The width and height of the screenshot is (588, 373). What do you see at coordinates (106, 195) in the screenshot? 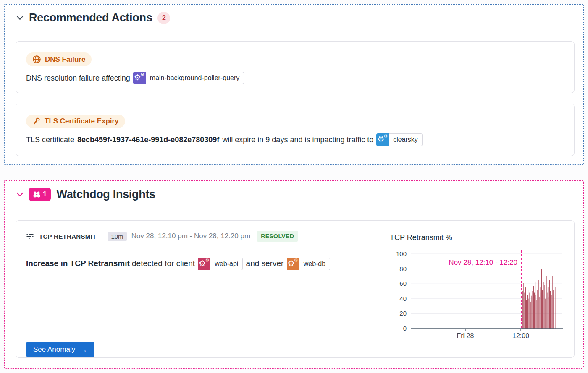
I see `section-title: Watchdog Insights` at bounding box center [106, 195].